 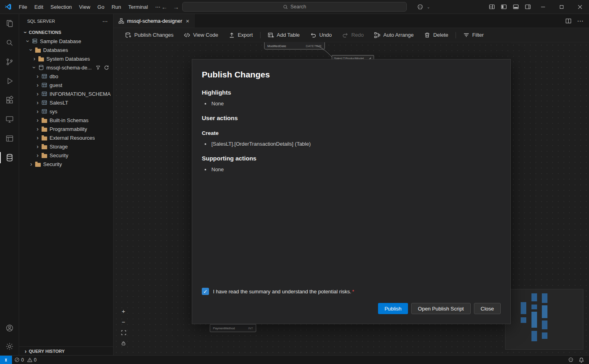 What do you see at coordinates (66, 164) in the screenshot?
I see `tree-item-security-server: › Security` at bounding box center [66, 164].